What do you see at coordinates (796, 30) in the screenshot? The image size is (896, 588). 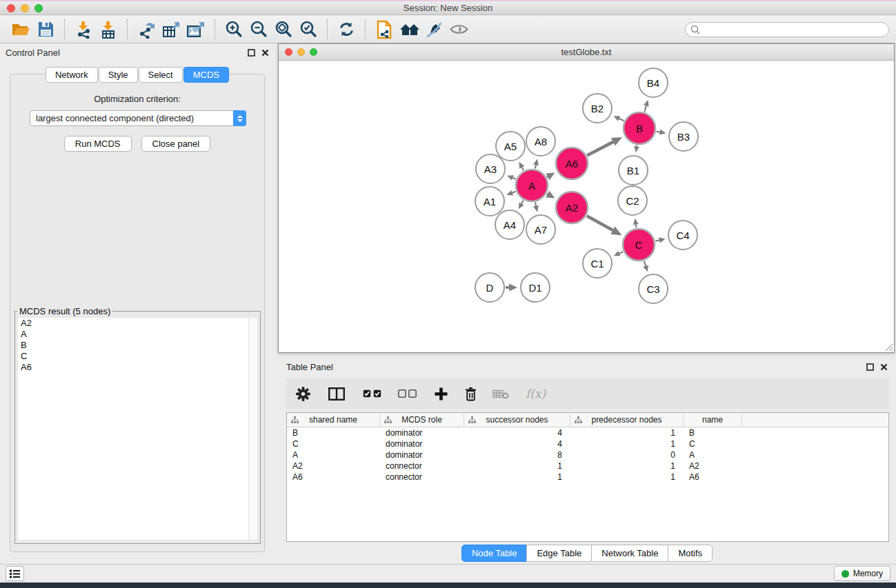 I see `search-input` at bounding box center [796, 30].